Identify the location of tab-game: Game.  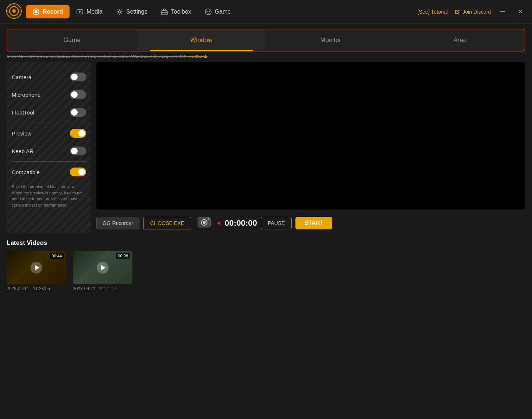
(72, 40).